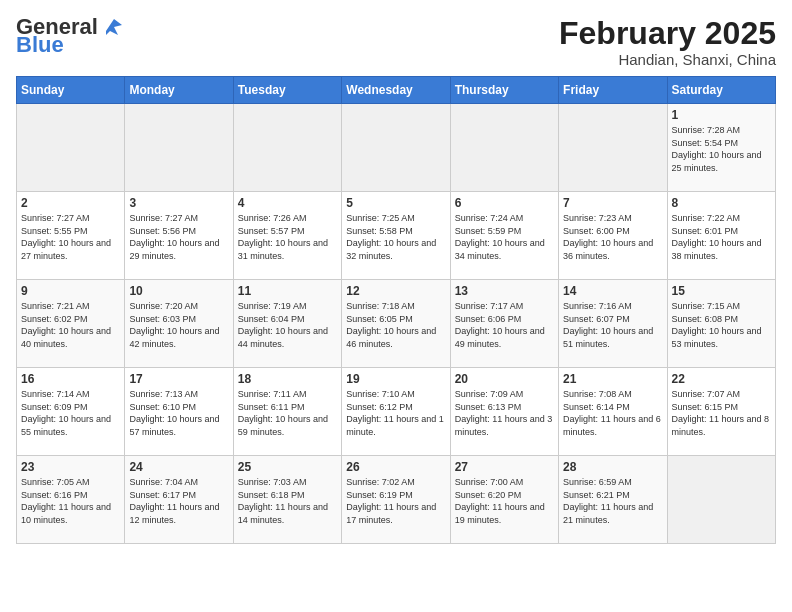 This screenshot has width=792, height=612. I want to click on day-number: 19, so click(396, 379).